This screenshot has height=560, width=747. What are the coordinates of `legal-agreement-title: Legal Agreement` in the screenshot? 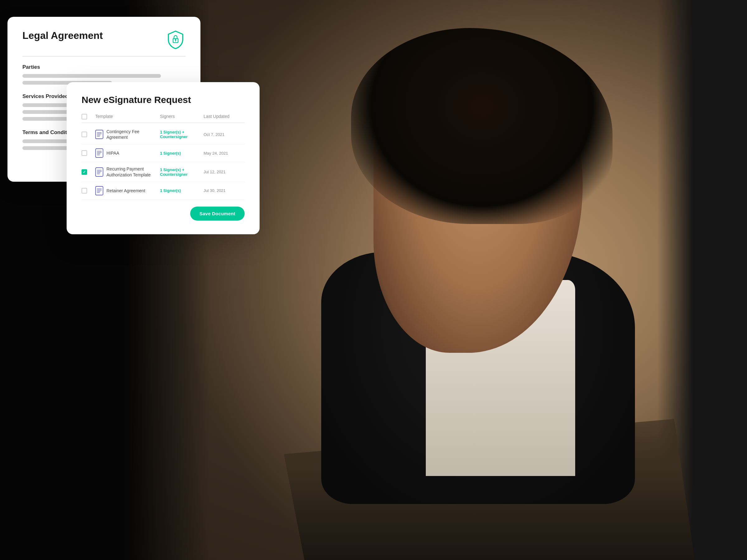 It's located at (62, 36).